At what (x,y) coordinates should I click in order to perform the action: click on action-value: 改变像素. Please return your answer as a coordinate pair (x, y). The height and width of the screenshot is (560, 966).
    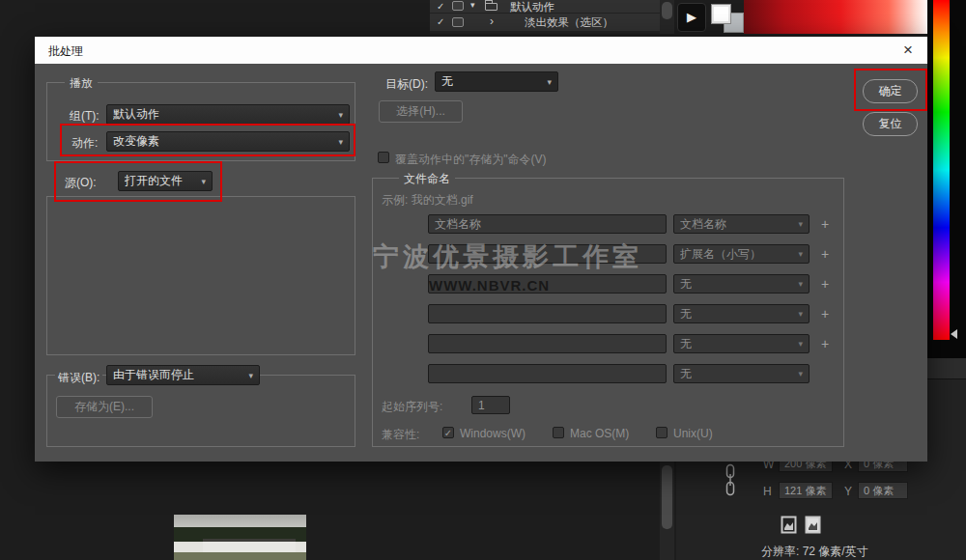
    Looking at the image, I should click on (136, 141).